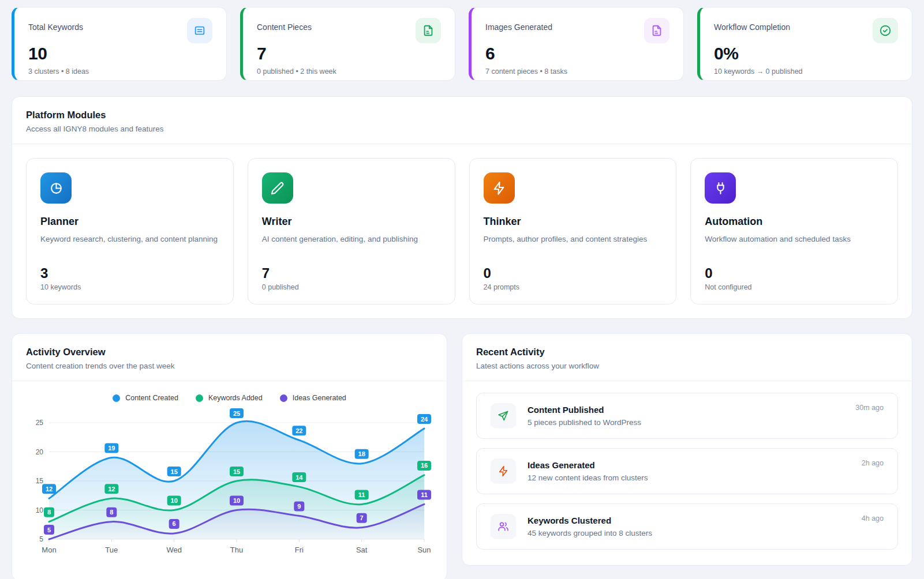 The image size is (924, 579). What do you see at coordinates (752, 25) in the screenshot?
I see `stat-label: Workflow Completion` at bounding box center [752, 25].